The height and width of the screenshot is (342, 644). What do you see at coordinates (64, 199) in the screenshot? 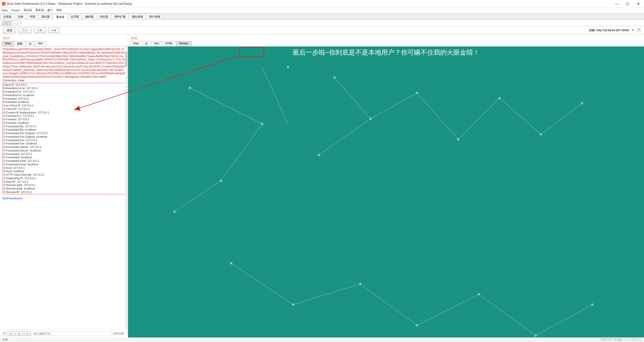
I see `request-body-param: blu4=handsome` at bounding box center [64, 199].